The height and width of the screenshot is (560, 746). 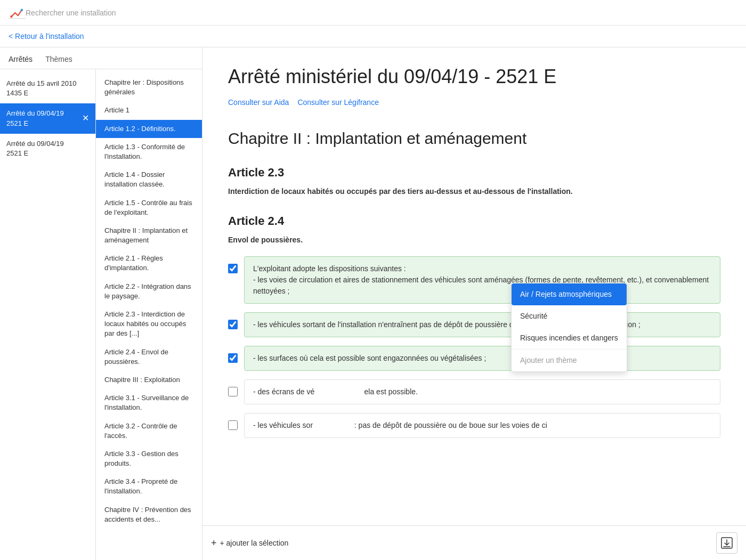 What do you see at coordinates (569, 294) in the screenshot?
I see `dropdown-item-air: Air / Rejets atmosphériques` at bounding box center [569, 294].